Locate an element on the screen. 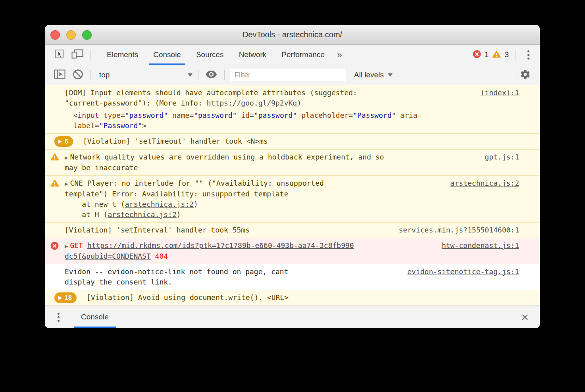 The height and width of the screenshot is (392, 585). source-link: evidon-sitenotice-tag.js:1 is located at coordinates (463, 272).